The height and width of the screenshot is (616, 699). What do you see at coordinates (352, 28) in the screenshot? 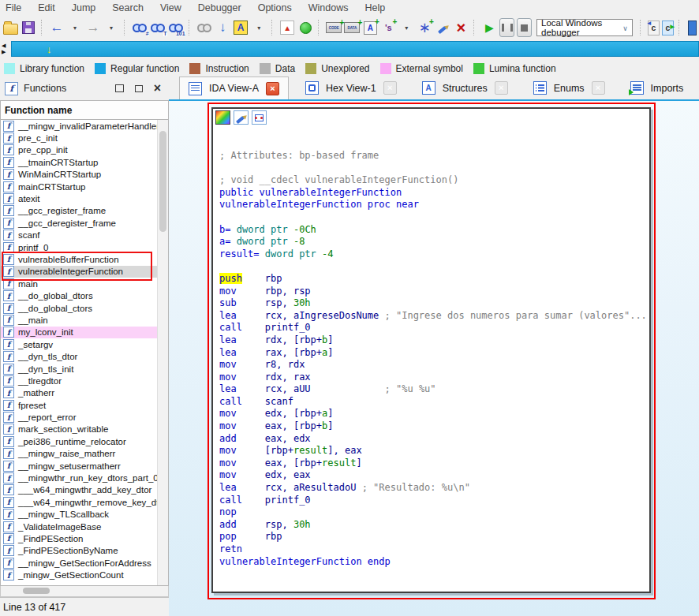
I see `make-data-icon` at bounding box center [352, 28].